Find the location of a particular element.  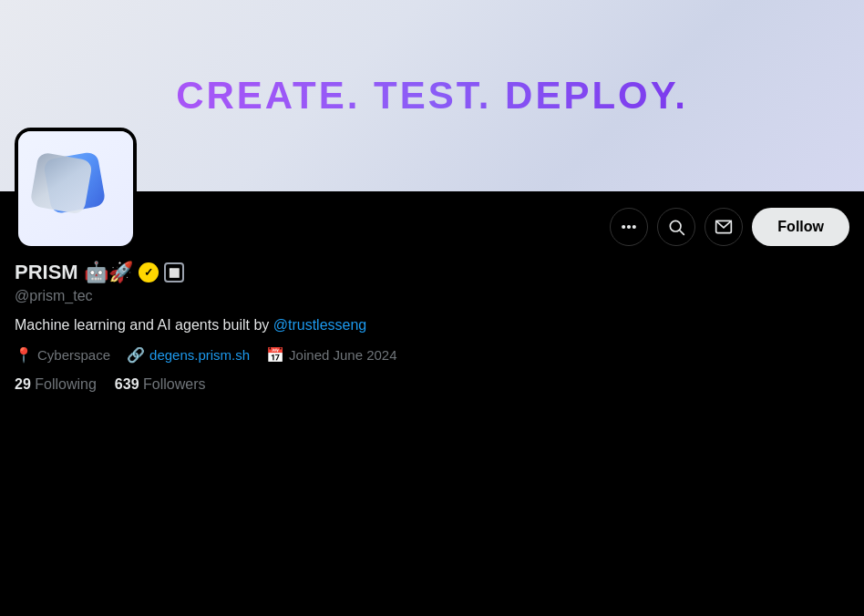

following-count: 29 is located at coordinates (23, 385).